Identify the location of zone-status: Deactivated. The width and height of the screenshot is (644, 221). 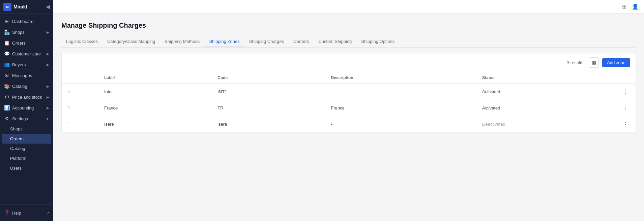
(533, 124).